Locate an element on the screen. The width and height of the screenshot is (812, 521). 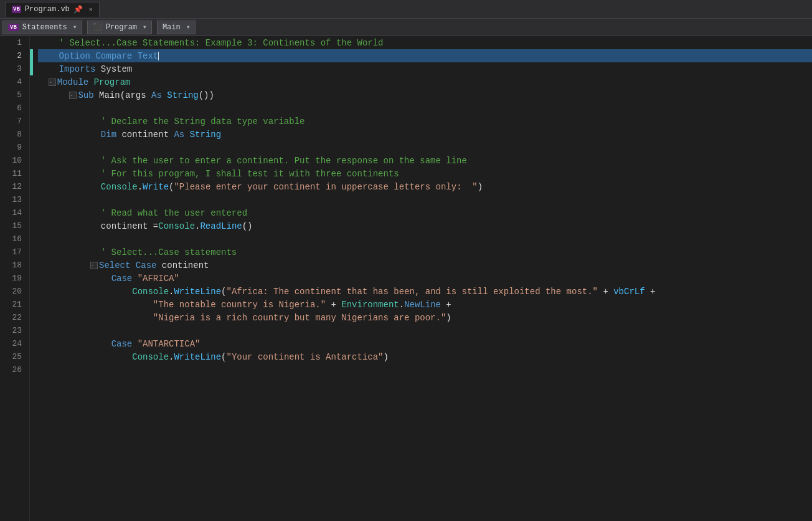
program-tab: VB Program.vb 📌 ✕ is located at coordinates (52, 9).